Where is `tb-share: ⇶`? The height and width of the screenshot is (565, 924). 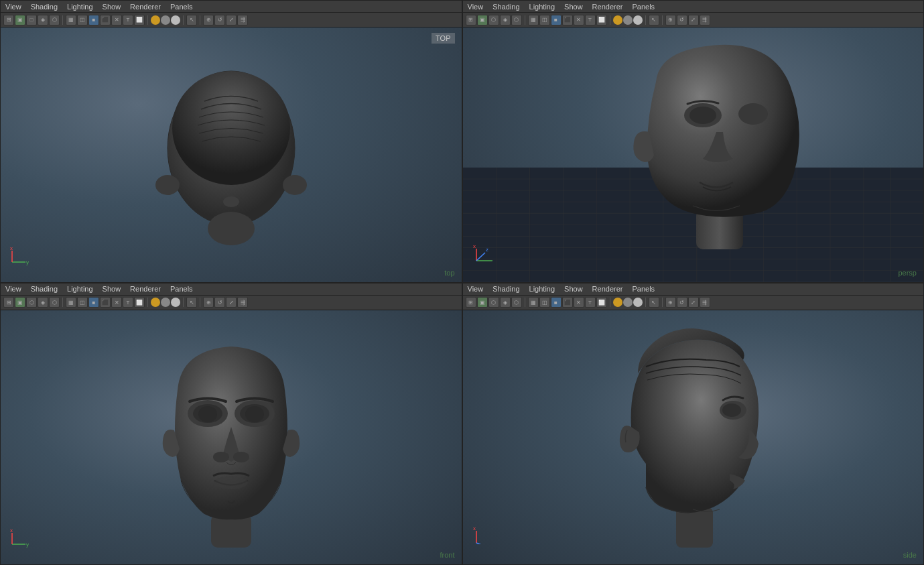
tb-share: ⇶ is located at coordinates (243, 20).